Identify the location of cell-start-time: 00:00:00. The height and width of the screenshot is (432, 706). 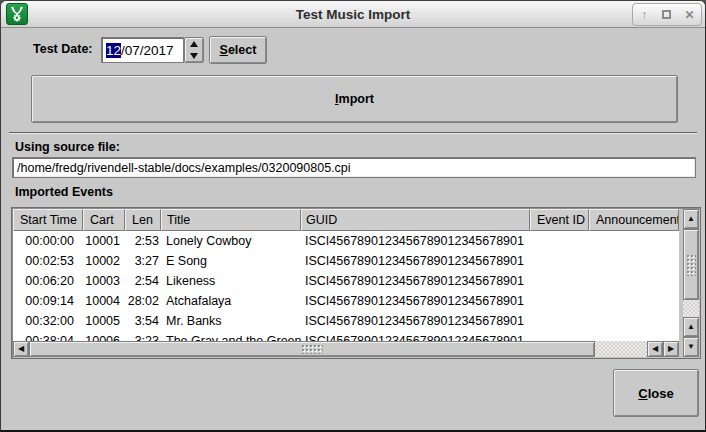
(48, 241).